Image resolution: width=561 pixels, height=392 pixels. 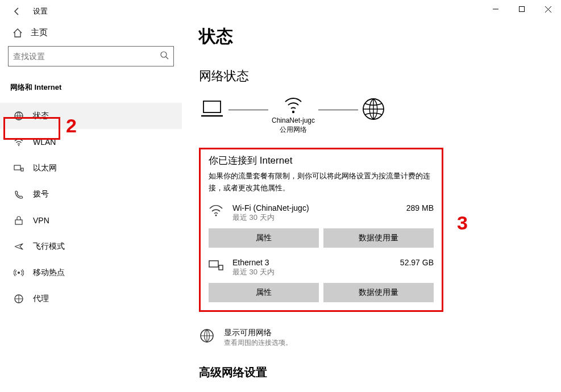 I want to click on network-data-amount: 289 MB, so click(x=420, y=208).